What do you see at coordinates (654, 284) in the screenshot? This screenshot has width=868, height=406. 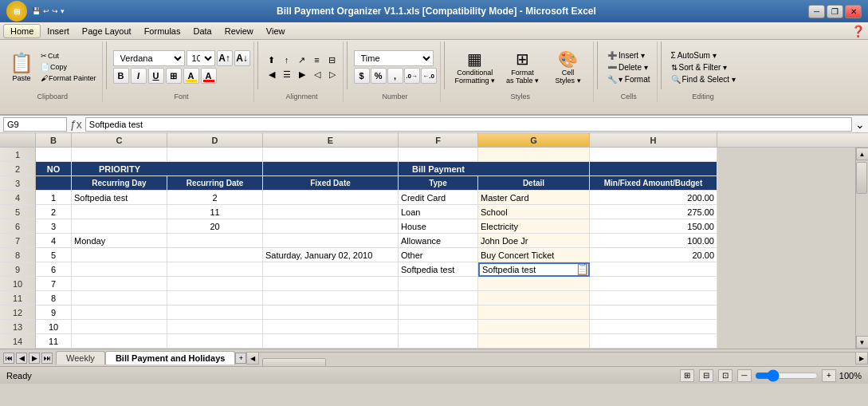 I see `cell-H10` at bounding box center [654, 284].